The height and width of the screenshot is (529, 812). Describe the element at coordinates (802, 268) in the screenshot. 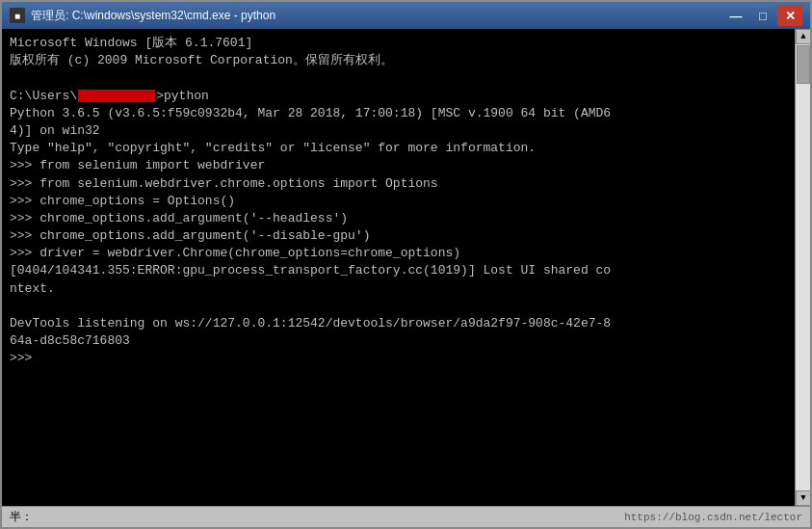

I see `scrollbar: ▲ ▼` at that location.